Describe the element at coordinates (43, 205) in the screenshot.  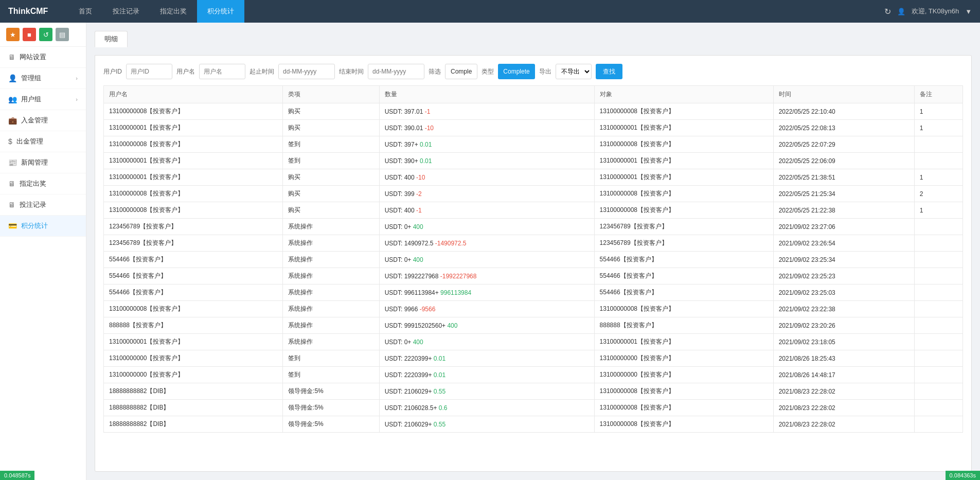
I see `sidebar-item-bet-records: 🖥 投注记录` at that location.